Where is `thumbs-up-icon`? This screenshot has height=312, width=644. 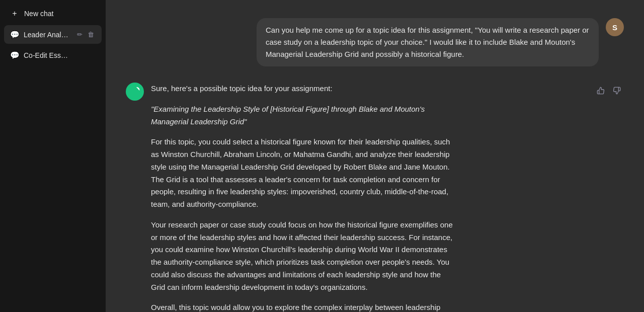
thumbs-up-icon is located at coordinates (601, 91).